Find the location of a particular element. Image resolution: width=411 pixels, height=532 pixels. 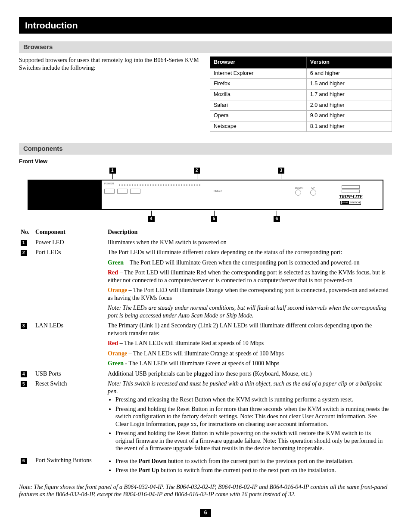

browsers-intro-text: Supported browsers for users that remote… is located at coordinates (110, 64).